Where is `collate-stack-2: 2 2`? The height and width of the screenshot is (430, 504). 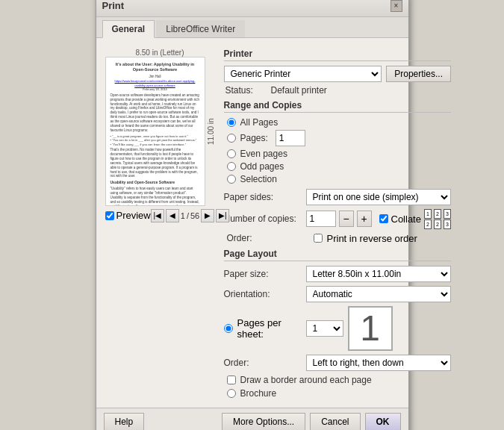
collate-stack-2: 2 2 is located at coordinates (438, 219).